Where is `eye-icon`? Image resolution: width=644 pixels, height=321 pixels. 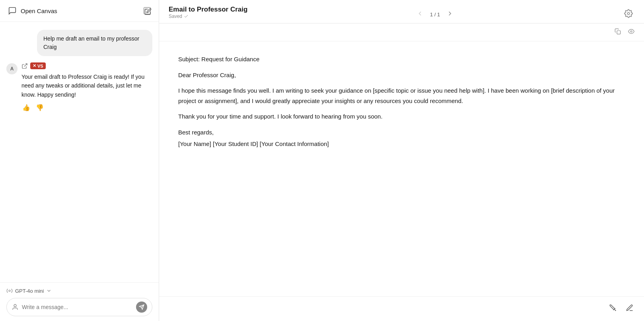
eye-icon is located at coordinates (631, 31).